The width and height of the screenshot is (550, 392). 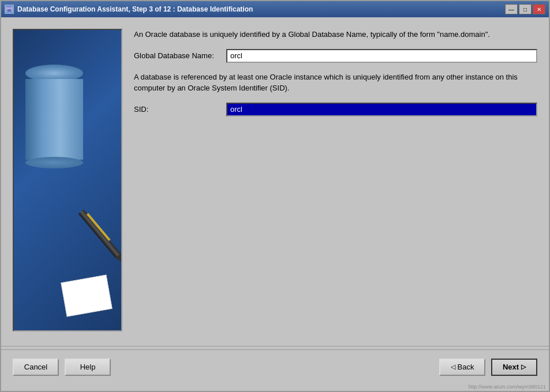 What do you see at coordinates (382, 56) in the screenshot?
I see `global-db-name-input` at bounding box center [382, 56].